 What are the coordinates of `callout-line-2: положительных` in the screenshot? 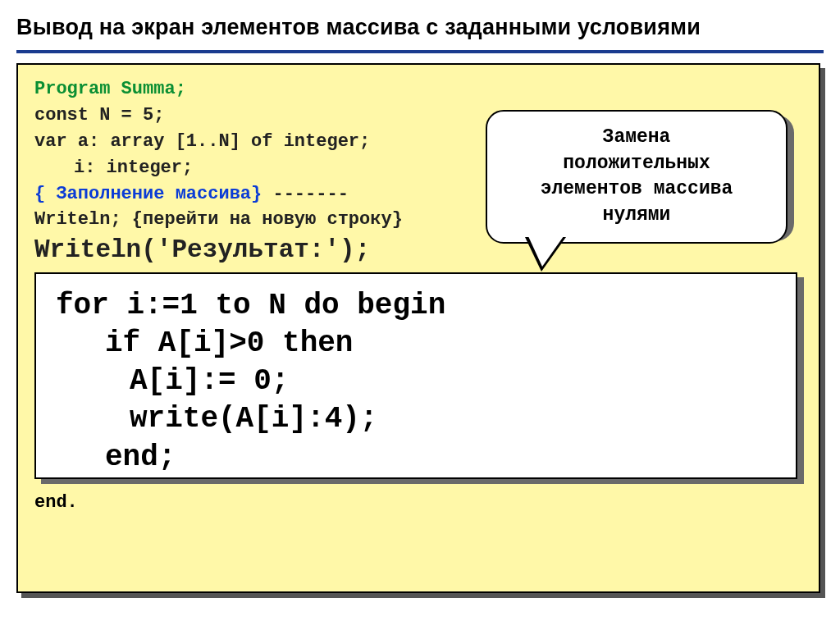 It's located at (637, 164).